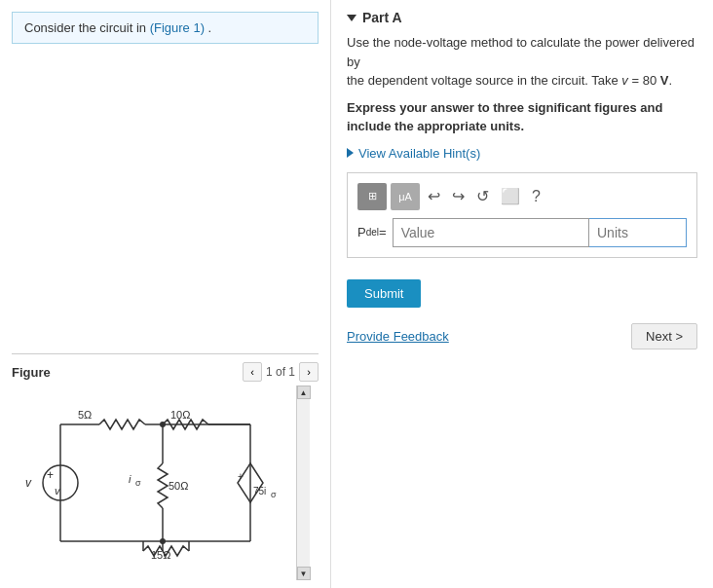  What do you see at coordinates (419, 154) in the screenshot?
I see `hints-label: View Available Hint(s)` at bounding box center [419, 154].